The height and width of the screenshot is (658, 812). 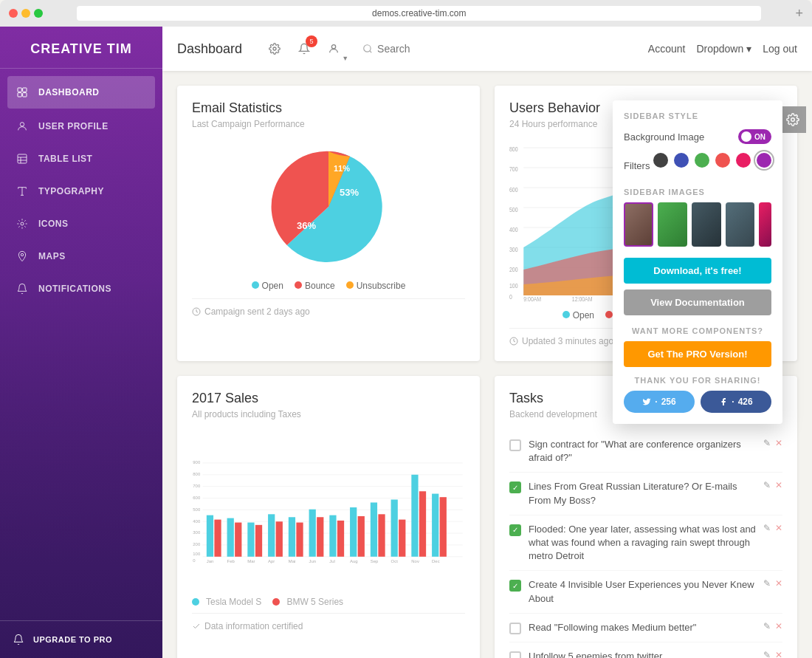 I want to click on new-tab-button: +, so click(x=799, y=13).